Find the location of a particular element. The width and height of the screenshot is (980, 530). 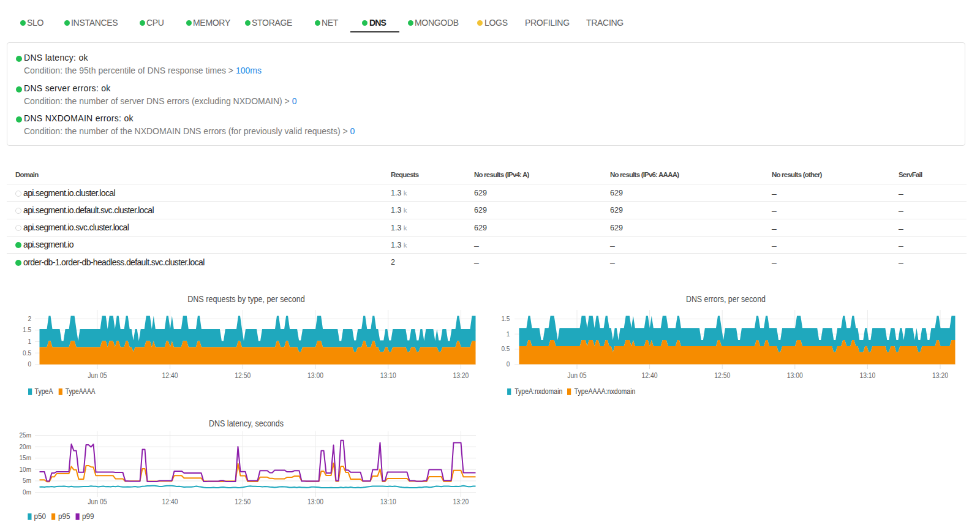

svg-text: 2 is located at coordinates (29, 319).